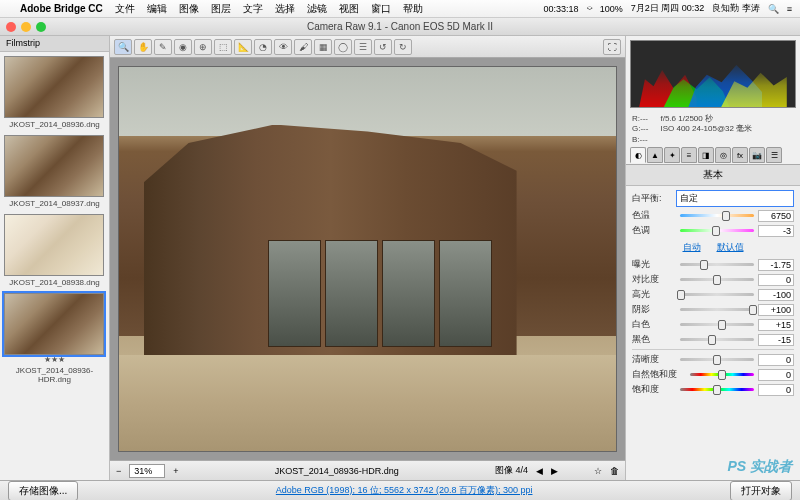 The image size is (800, 500). I want to click on filmstrip-panel: Filmstrip JKOST_2014_08936.dng JKOST_201…, so click(55, 258).